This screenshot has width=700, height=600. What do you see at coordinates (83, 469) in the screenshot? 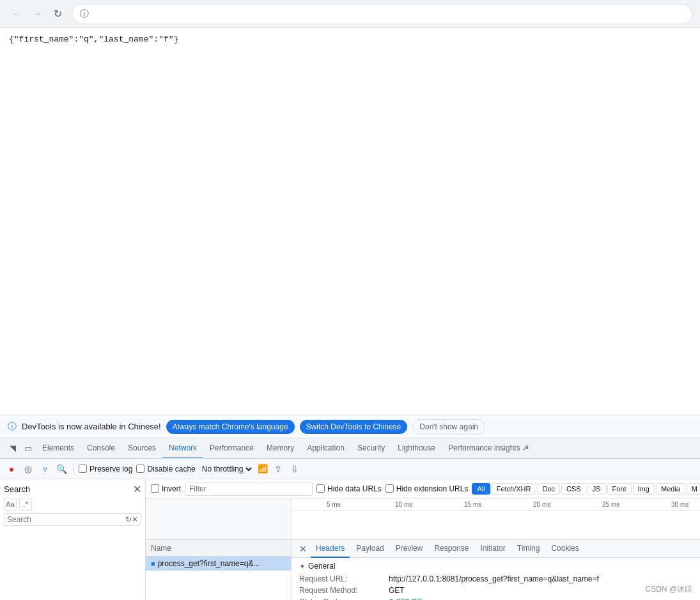
I see `preserve-log-checkbox` at bounding box center [83, 469].